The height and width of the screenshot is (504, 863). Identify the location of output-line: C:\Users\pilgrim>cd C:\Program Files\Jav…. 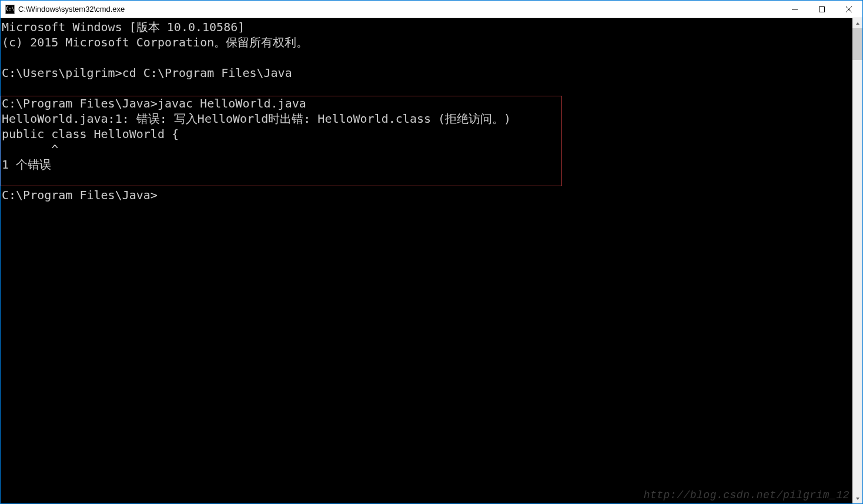
(147, 73).